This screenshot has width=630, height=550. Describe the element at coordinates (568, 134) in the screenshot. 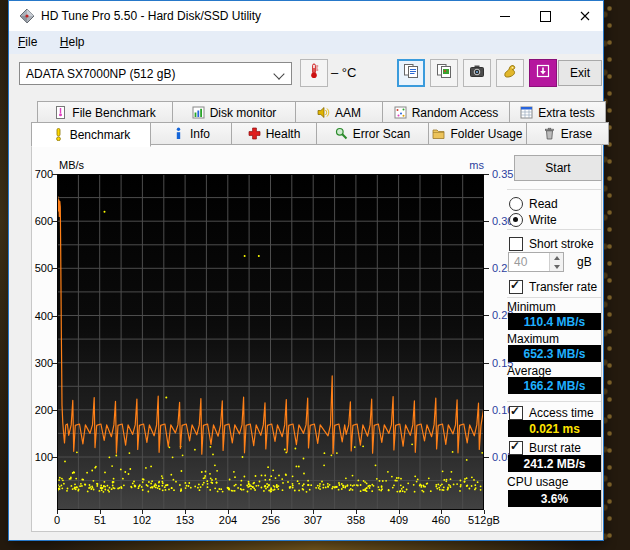

I see `tab-erase: Erase` at that location.